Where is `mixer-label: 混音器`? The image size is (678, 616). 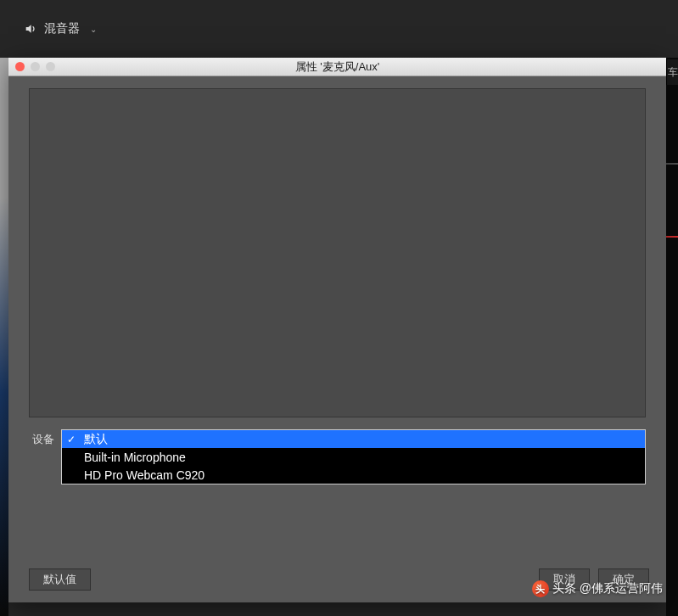 mixer-label: 混音器 is located at coordinates (62, 29).